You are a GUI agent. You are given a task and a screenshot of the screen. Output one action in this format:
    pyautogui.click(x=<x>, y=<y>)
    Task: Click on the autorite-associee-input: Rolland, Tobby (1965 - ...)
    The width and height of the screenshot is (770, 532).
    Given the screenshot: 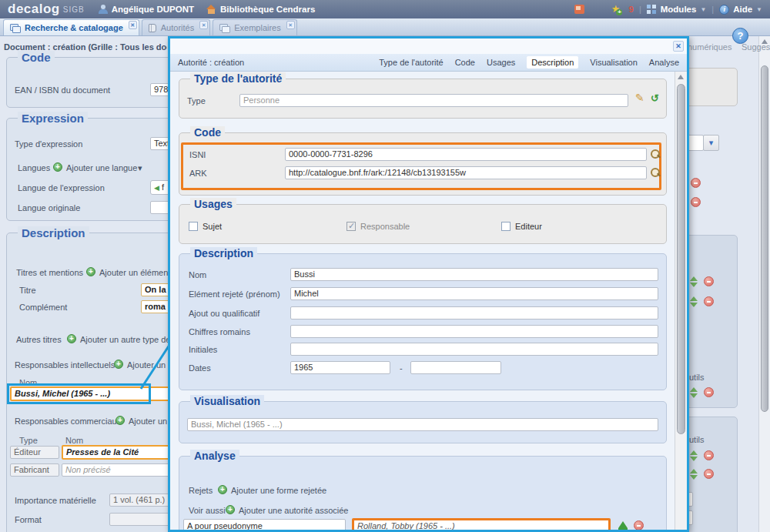 What is the action you would take?
    pyautogui.click(x=481, y=525)
    